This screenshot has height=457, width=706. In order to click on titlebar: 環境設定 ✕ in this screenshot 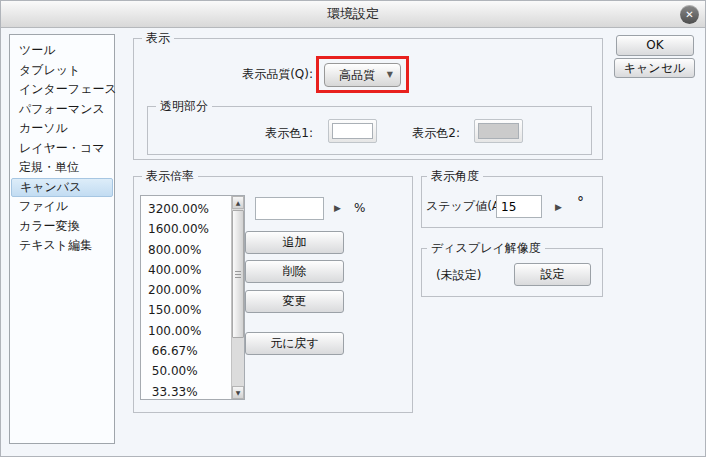, I will do `click(353, 14)`.